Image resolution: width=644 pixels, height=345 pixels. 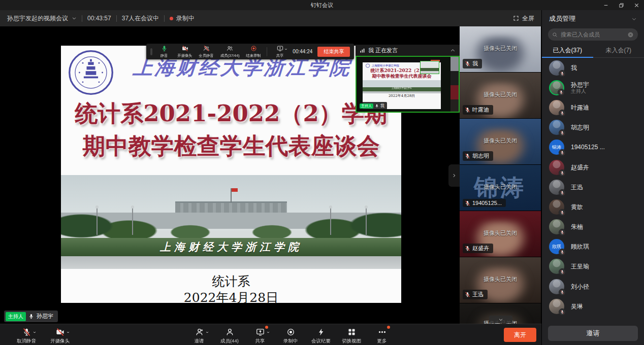 What do you see at coordinates (580, 247) in the screenshot?
I see `member-name: 顾欣琪` at bounding box center [580, 247].